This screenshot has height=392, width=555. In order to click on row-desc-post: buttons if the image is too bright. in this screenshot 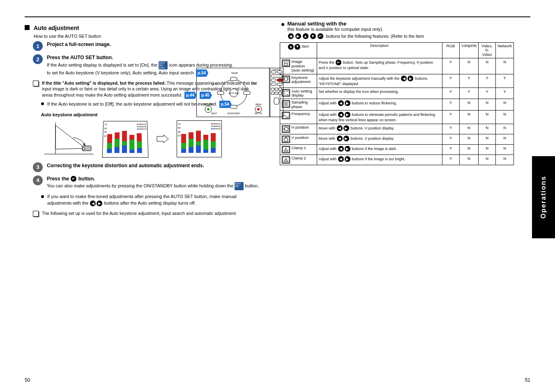, I will do `click(378, 159)`.